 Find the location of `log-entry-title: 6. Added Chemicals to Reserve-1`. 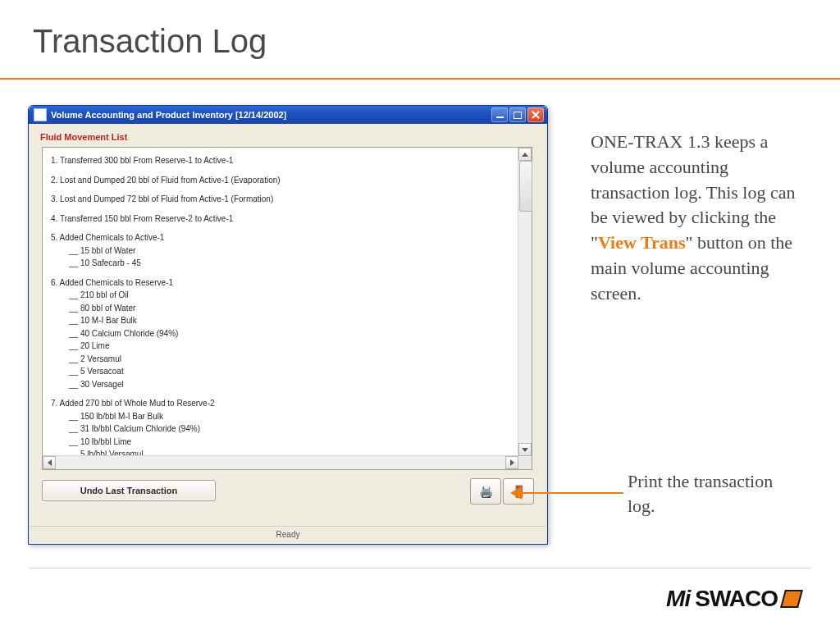

log-entry-title: 6. Added Chemicals to Reserve-1 is located at coordinates (112, 282).